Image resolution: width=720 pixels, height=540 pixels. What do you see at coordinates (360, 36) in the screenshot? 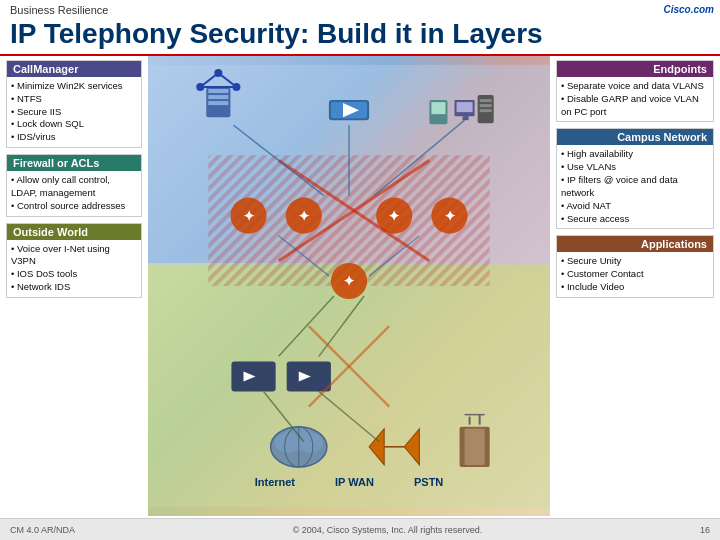
I see `main-title: IP Telephony Security: Build it in Layer…` at bounding box center [360, 36].